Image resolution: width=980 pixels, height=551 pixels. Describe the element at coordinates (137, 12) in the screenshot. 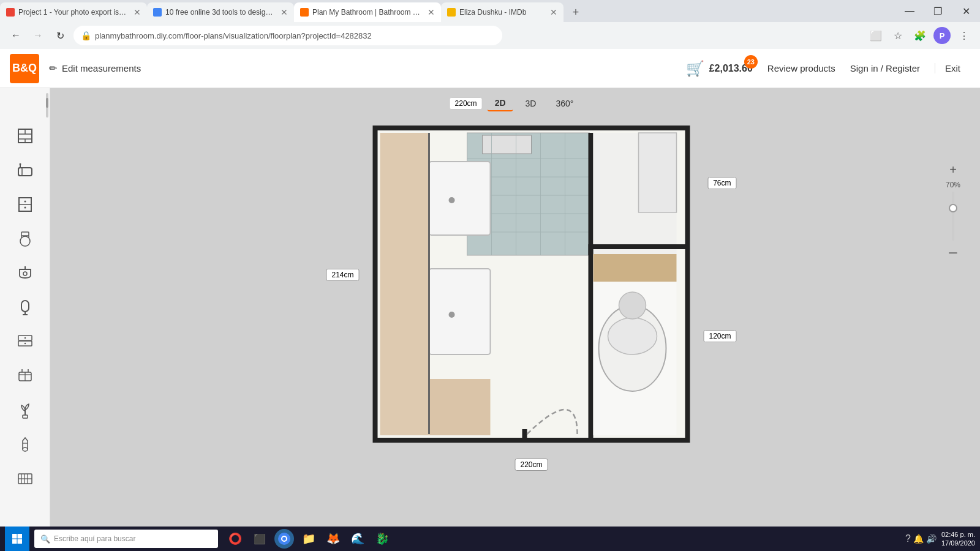

I see `tab-1-close: ✕` at that location.